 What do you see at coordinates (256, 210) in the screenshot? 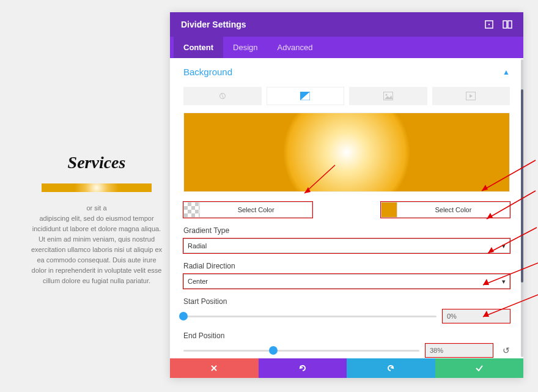
I see `select-color-a-label: Select Color` at bounding box center [256, 210].